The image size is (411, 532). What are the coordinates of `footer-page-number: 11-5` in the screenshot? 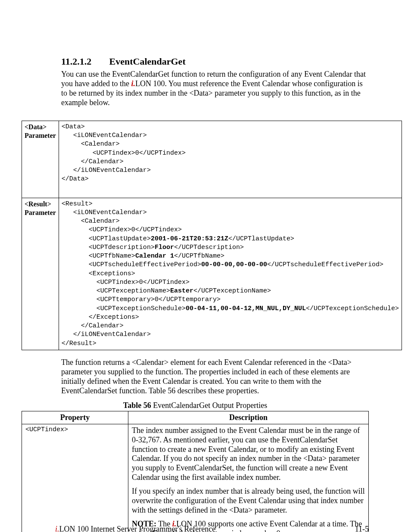 It's located at (362, 528).